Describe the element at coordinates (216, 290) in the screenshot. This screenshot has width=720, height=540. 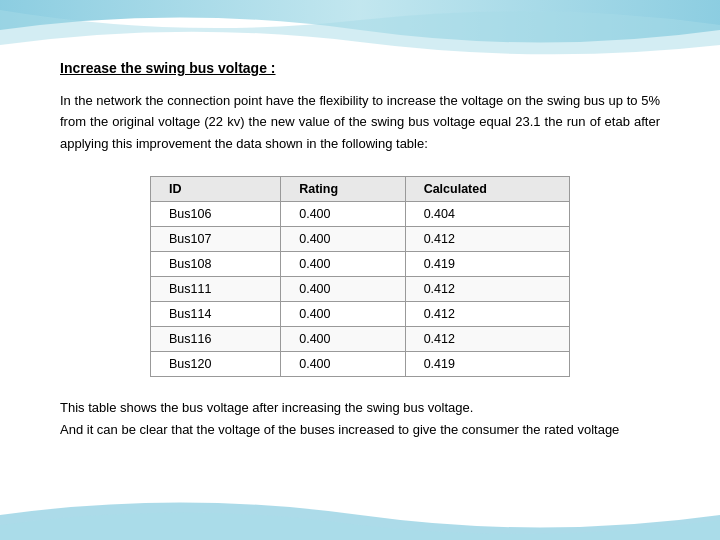
I see `table-cell: Bus111` at that location.